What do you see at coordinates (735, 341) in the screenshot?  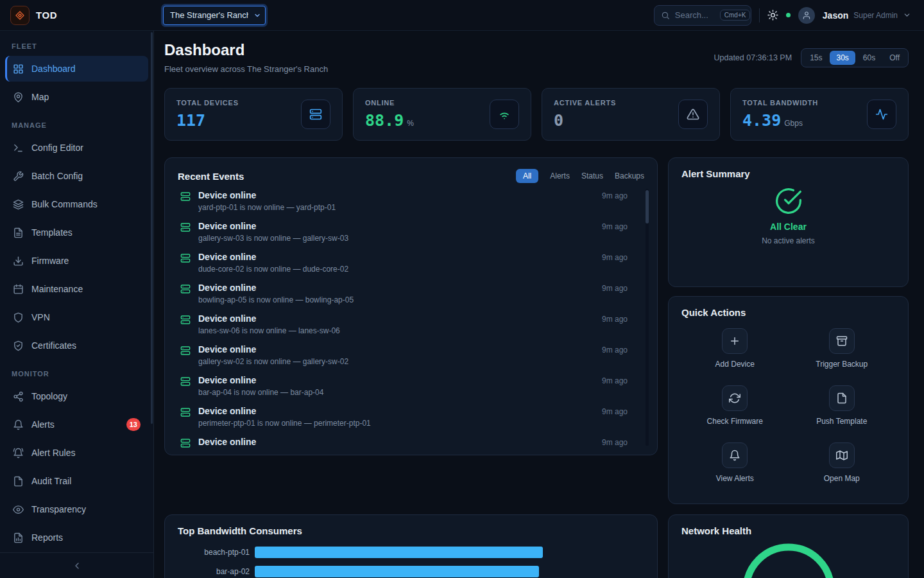 I see `plus-icon` at bounding box center [735, 341].